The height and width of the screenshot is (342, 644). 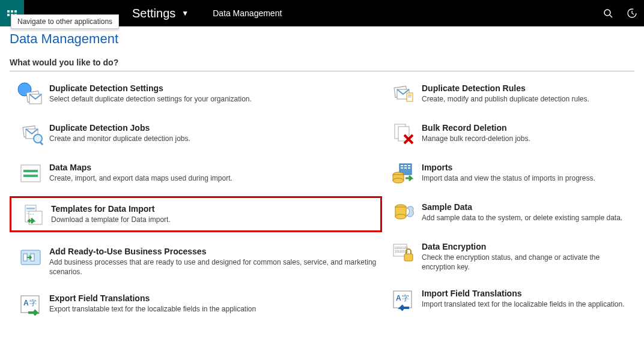 What do you see at coordinates (527, 128) in the screenshot?
I see `tile-title: Bulk Record Deletion` at bounding box center [527, 128].